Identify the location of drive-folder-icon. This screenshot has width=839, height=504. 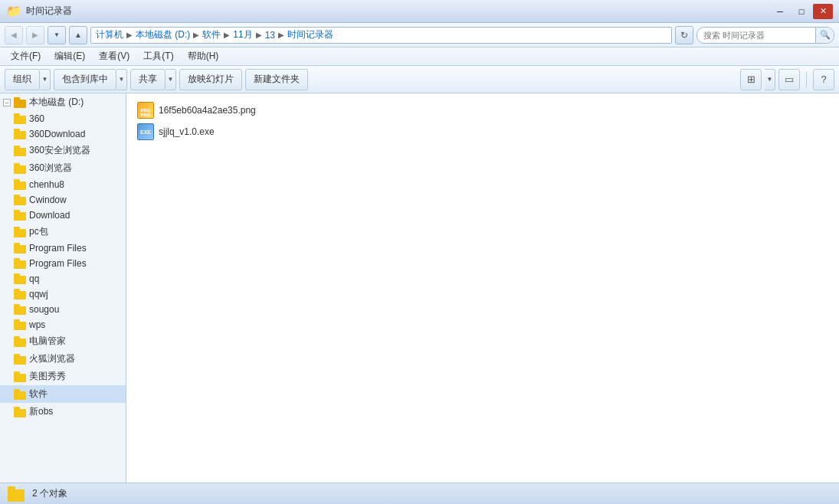
(20, 103).